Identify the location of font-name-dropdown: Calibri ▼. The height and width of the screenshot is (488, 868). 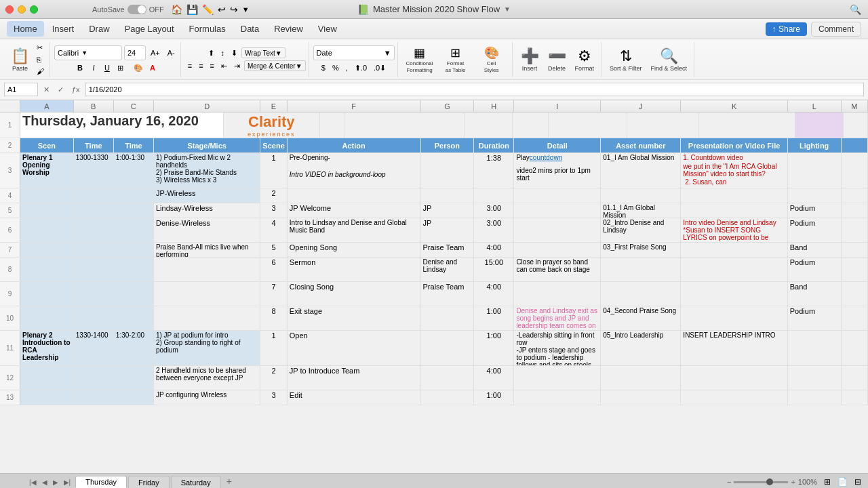
(88, 53).